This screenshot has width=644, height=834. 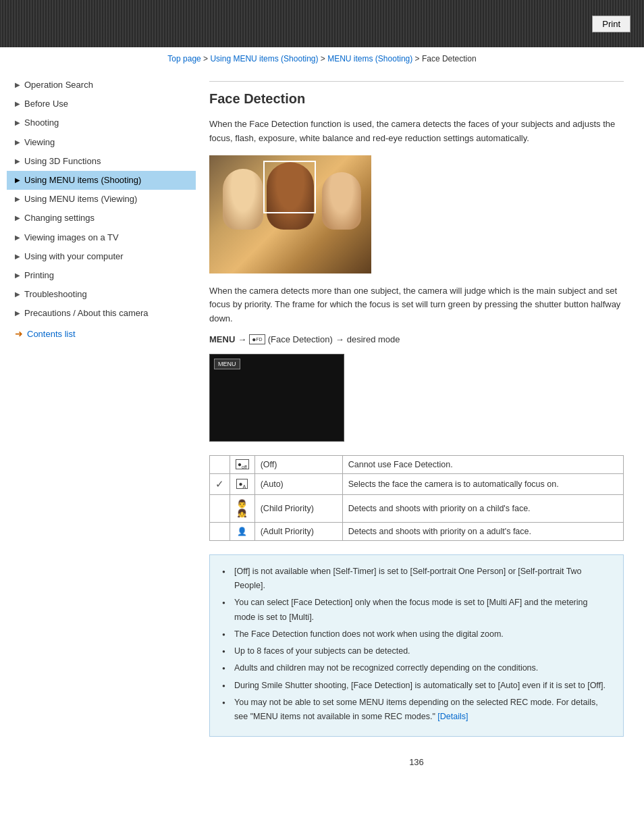 What do you see at coordinates (74, 257) in the screenshot?
I see `sidebar-item-label: Using with your computer` at bounding box center [74, 257].